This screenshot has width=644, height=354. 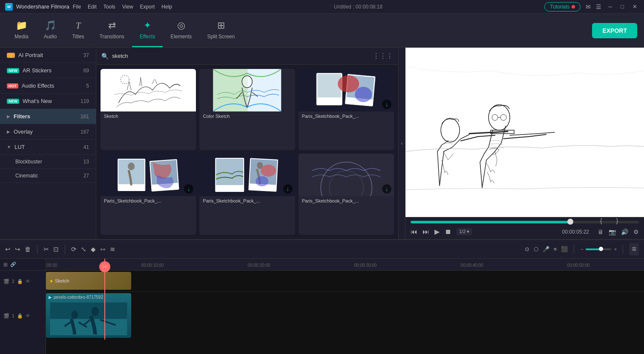 What do you see at coordinates (346, 175) in the screenshot?
I see `paris-4-thumbnail: ↓` at bounding box center [346, 175].